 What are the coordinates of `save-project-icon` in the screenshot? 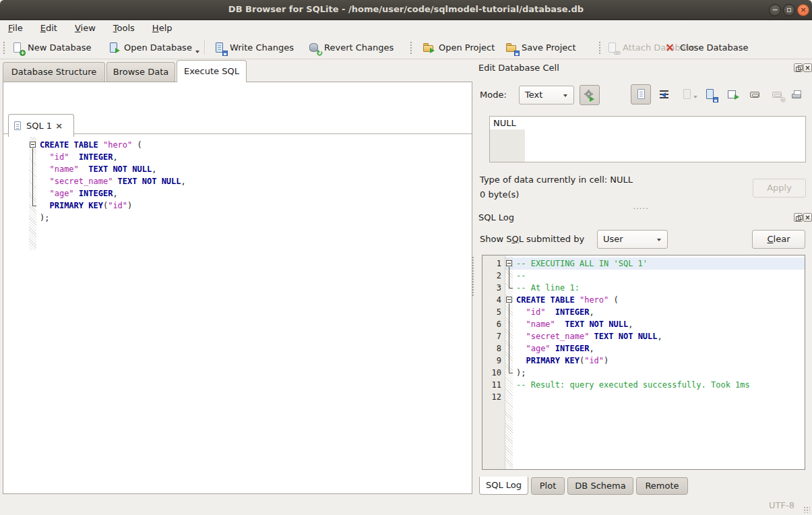 It's located at (511, 48).